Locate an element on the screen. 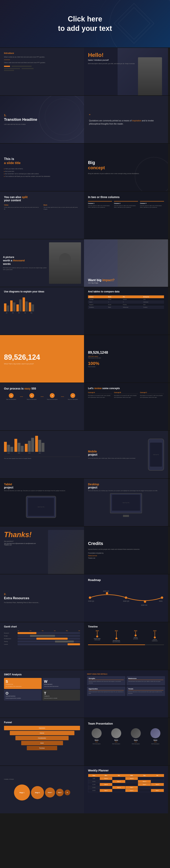  review-col-2-text: Description of concept B with some detai… is located at coordinates (126, 397).